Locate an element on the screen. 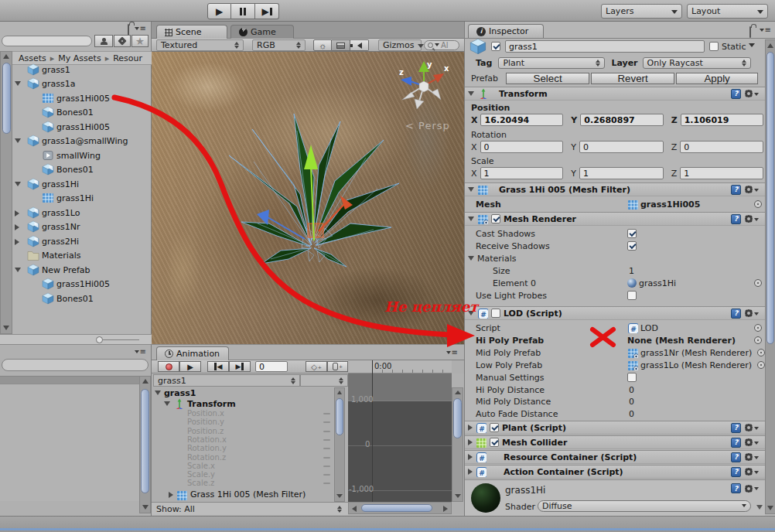  rotation-y-field: 0 is located at coordinates (622, 147).